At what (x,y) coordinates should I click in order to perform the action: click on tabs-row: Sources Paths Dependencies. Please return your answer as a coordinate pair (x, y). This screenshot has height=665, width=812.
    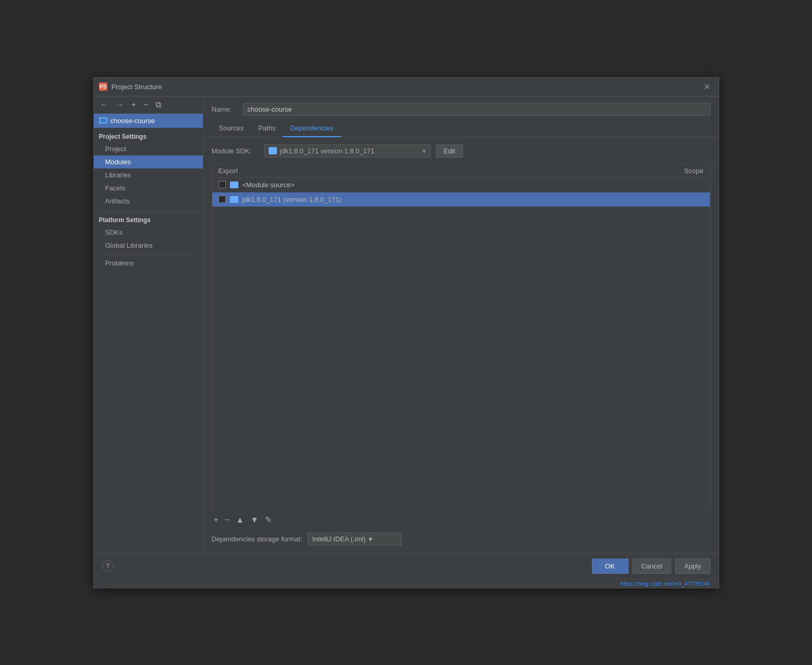
    Looking at the image, I should click on (461, 128).